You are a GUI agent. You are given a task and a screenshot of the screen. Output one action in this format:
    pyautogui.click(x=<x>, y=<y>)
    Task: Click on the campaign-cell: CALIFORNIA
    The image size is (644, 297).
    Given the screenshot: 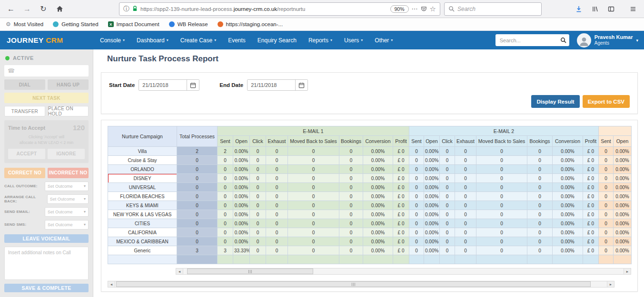 What is the action you would take?
    pyautogui.click(x=143, y=233)
    